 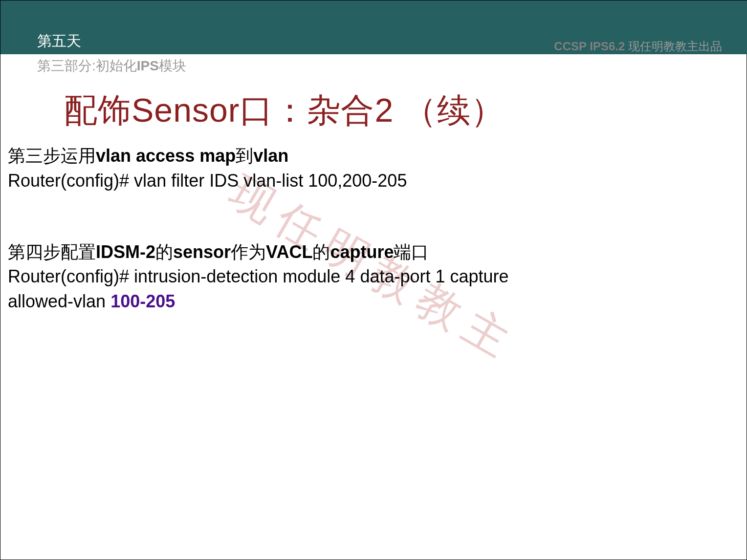 I want to click on step4-bold4: capture, so click(x=362, y=252).